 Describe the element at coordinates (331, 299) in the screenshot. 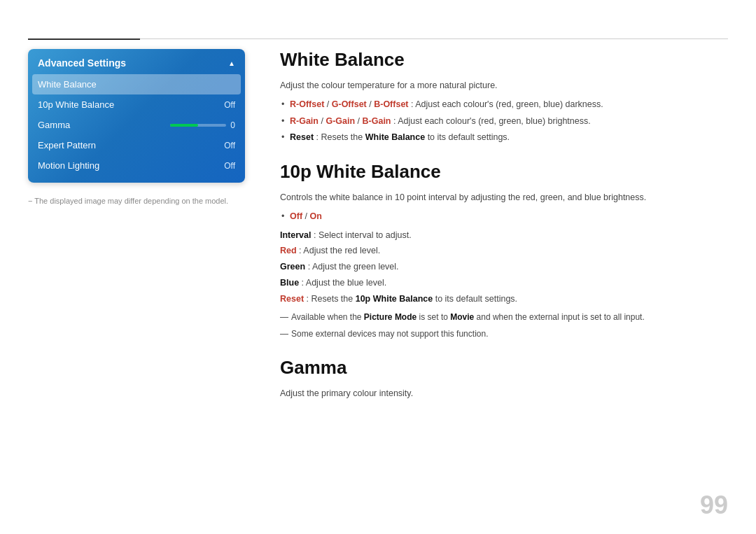

I see `reset-10p-text: : Resets the` at that location.